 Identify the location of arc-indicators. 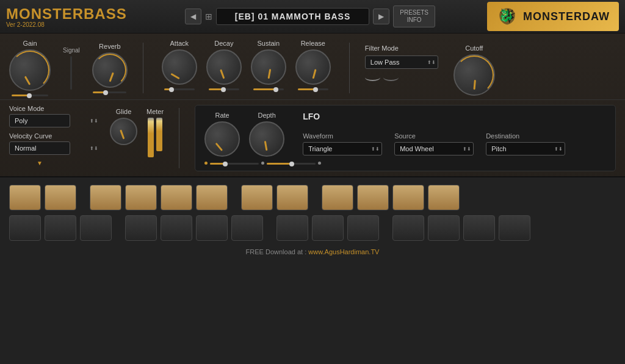
(402, 77).